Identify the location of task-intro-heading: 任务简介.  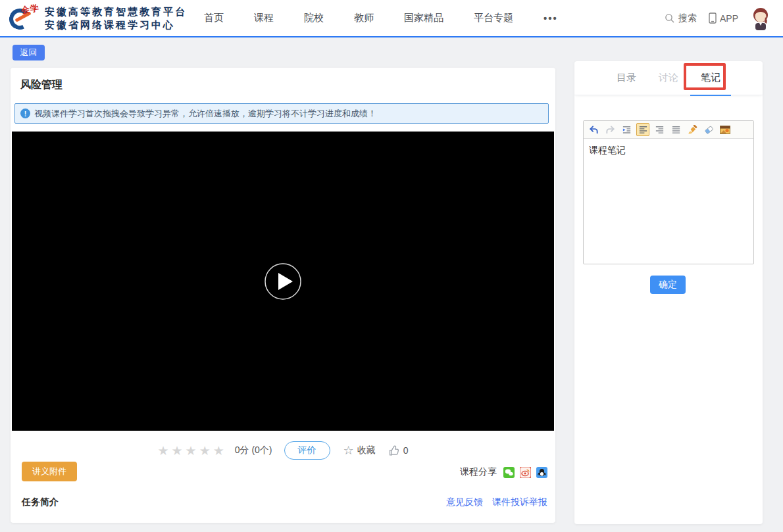
(40, 502).